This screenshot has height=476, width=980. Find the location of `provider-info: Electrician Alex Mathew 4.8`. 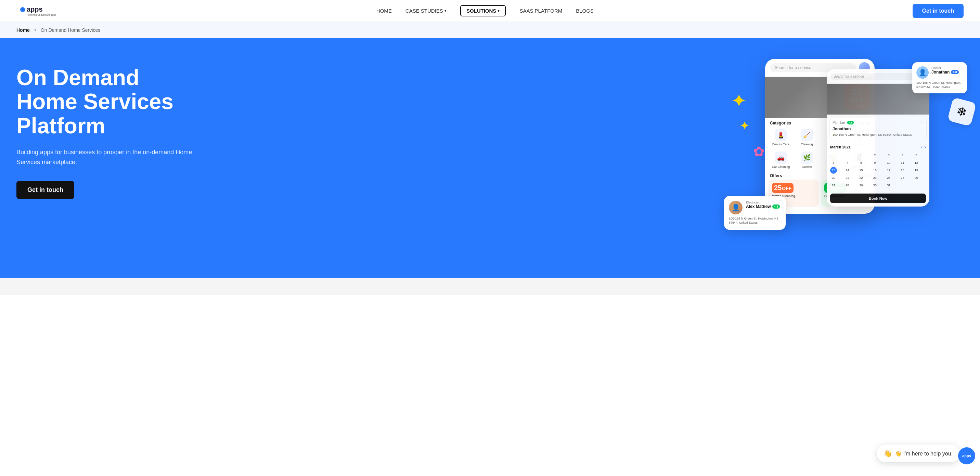

provider-info: Electrician Alex Mathew 4.8 is located at coordinates (764, 205).